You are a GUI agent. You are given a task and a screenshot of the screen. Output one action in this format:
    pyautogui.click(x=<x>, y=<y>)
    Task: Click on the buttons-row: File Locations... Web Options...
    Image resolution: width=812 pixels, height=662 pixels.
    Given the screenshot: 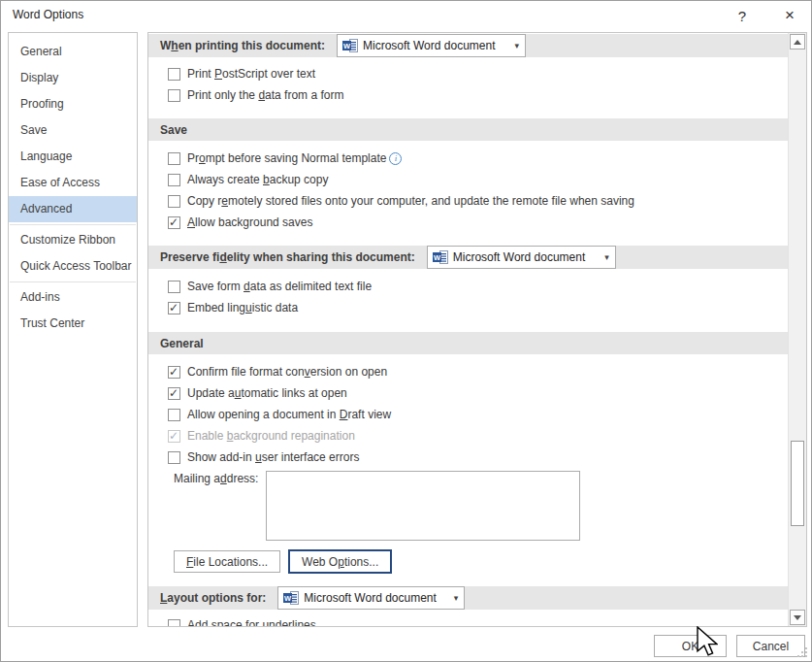 What is the action you would take?
    pyautogui.click(x=481, y=561)
    